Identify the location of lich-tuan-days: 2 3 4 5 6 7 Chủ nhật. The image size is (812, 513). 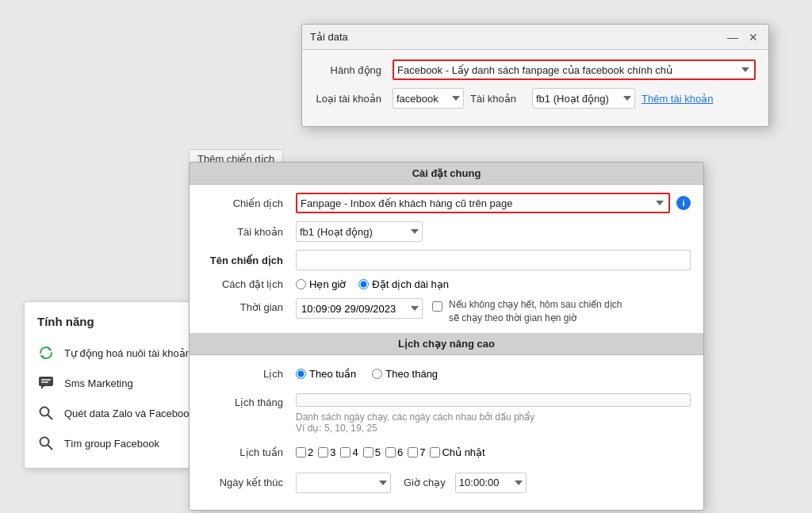
(390, 452).